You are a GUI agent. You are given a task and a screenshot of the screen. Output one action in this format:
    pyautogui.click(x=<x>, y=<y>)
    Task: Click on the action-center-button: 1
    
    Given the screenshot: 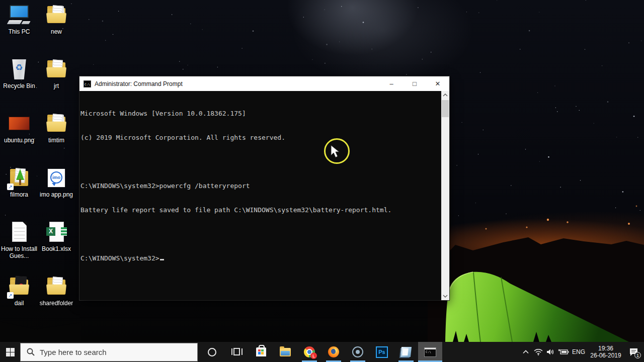 What is the action you would take?
    pyautogui.click(x=634, y=352)
    